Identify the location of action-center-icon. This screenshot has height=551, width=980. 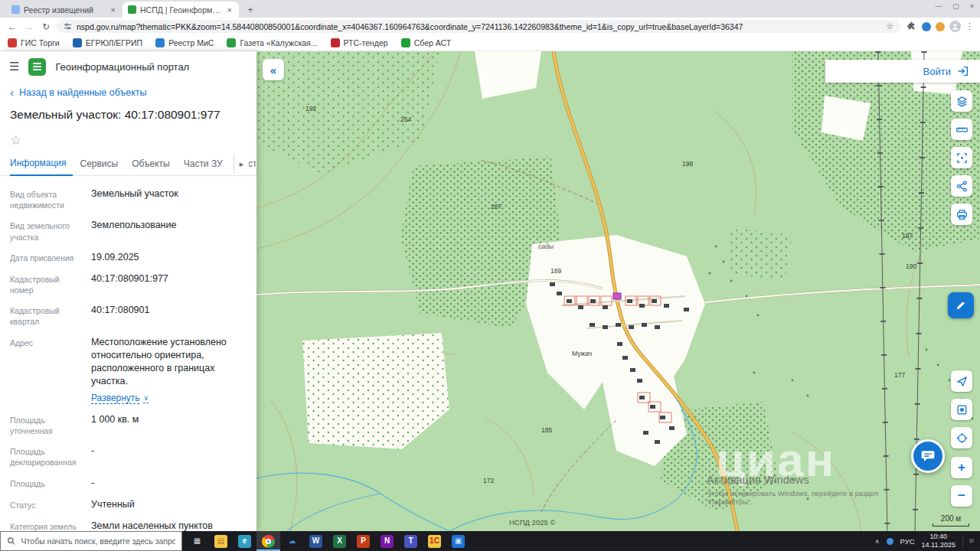
(968, 542).